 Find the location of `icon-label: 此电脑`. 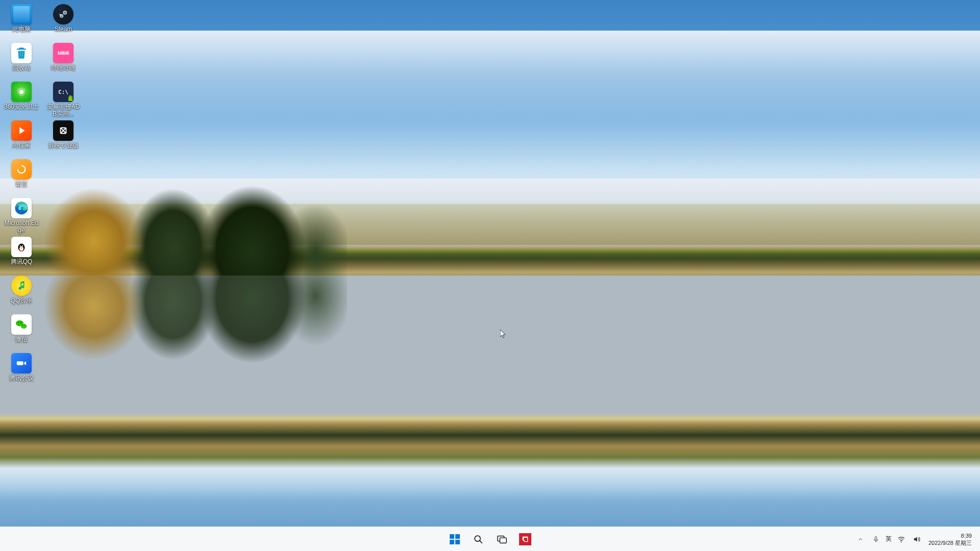

icon-label: 此电脑 is located at coordinates (21, 29).